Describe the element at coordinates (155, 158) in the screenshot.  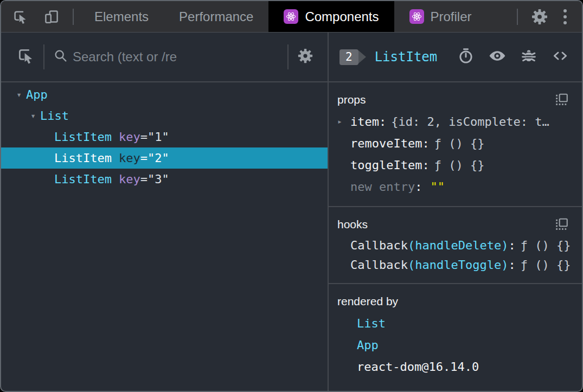
I see `key-value: ="2"` at that location.